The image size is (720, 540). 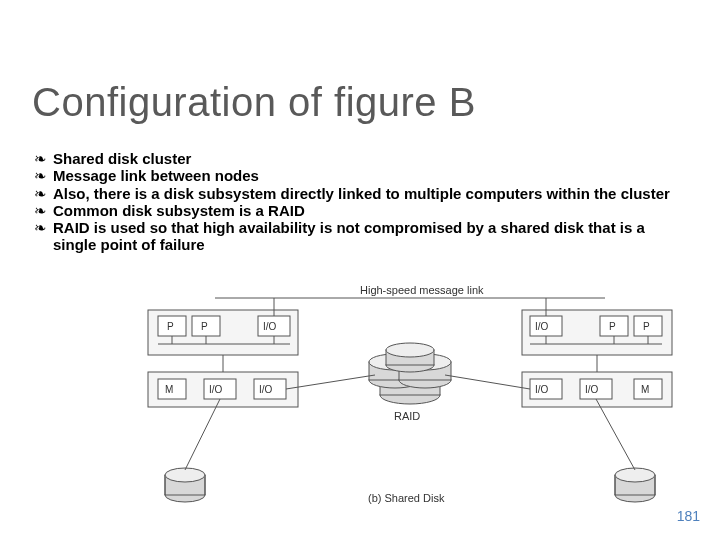 What do you see at coordinates (360, 210) in the screenshot?
I see `bullet-item: ❧ Common disk subsystem is a RAID` at bounding box center [360, 210].